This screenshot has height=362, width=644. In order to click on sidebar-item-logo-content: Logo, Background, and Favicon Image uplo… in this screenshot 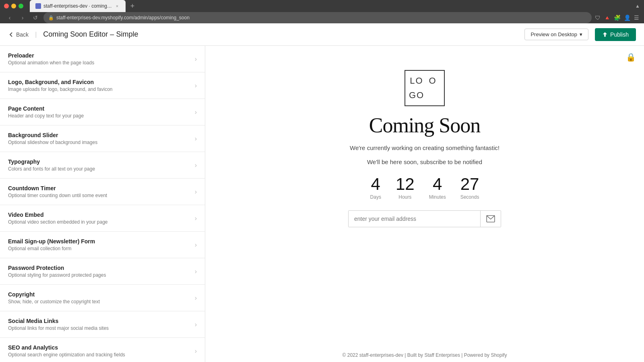, I will do `click(101, 85)`.